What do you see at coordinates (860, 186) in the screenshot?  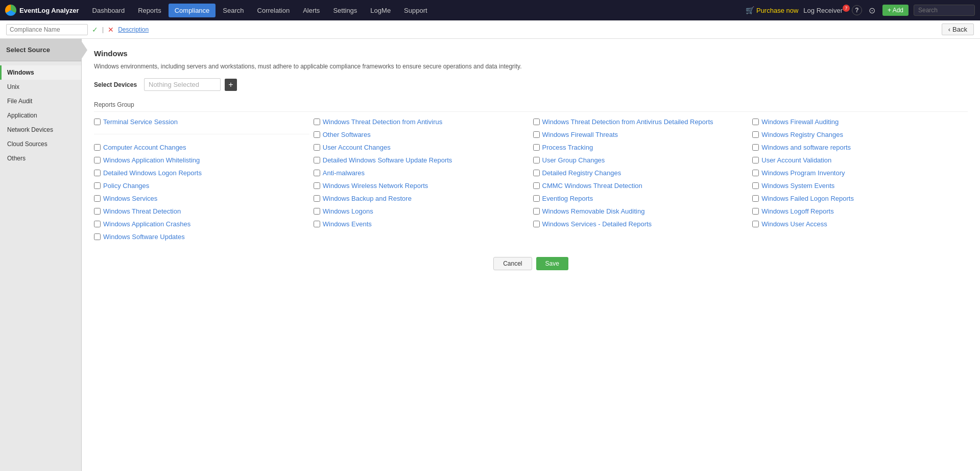 I see `checkbox-system-events: Windows System Events` at bounding box center [860, 186].